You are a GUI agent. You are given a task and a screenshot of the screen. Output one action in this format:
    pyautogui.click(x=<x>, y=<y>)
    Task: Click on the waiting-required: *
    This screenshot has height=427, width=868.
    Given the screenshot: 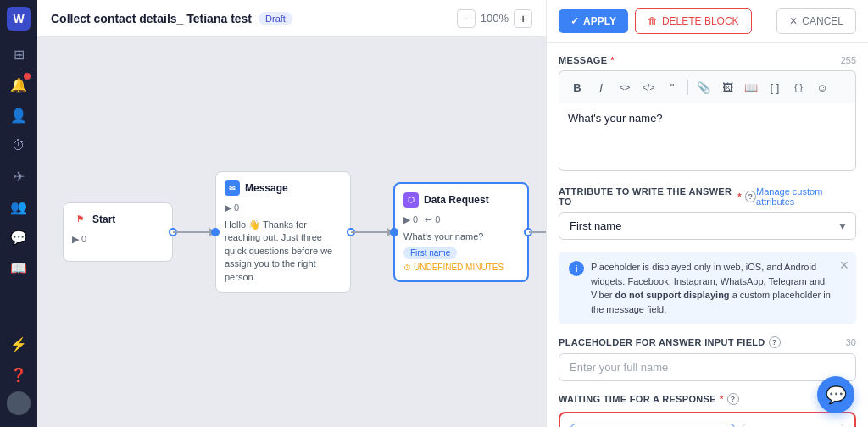 What is the action you would take?
    pyautogui.click(x=722, y=399)
    